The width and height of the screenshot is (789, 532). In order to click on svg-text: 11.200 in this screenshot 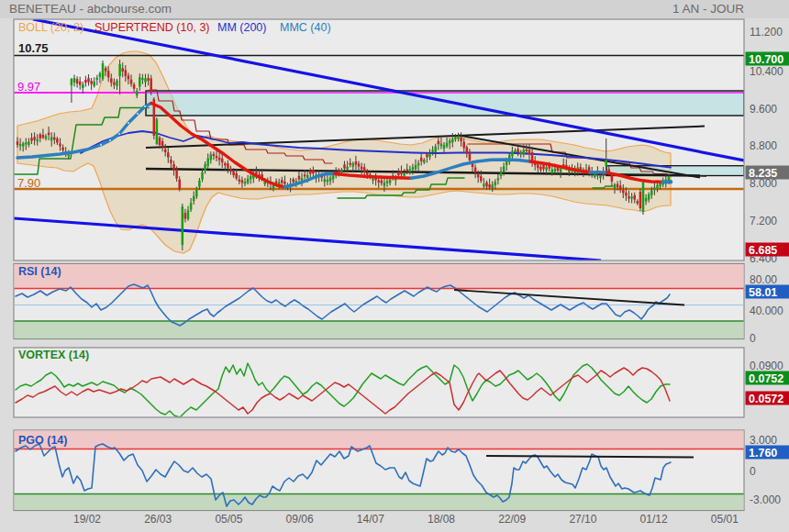, I will do `click(766, 32)`.